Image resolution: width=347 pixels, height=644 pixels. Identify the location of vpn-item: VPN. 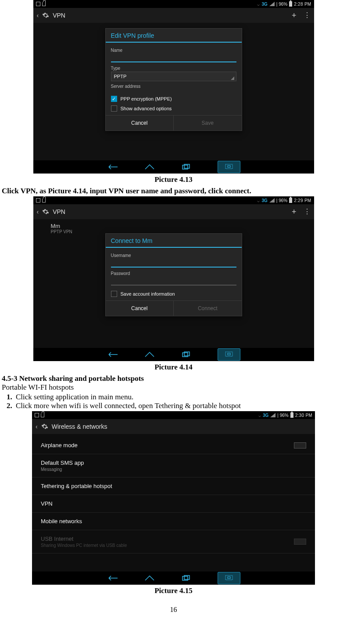
(174, 504).